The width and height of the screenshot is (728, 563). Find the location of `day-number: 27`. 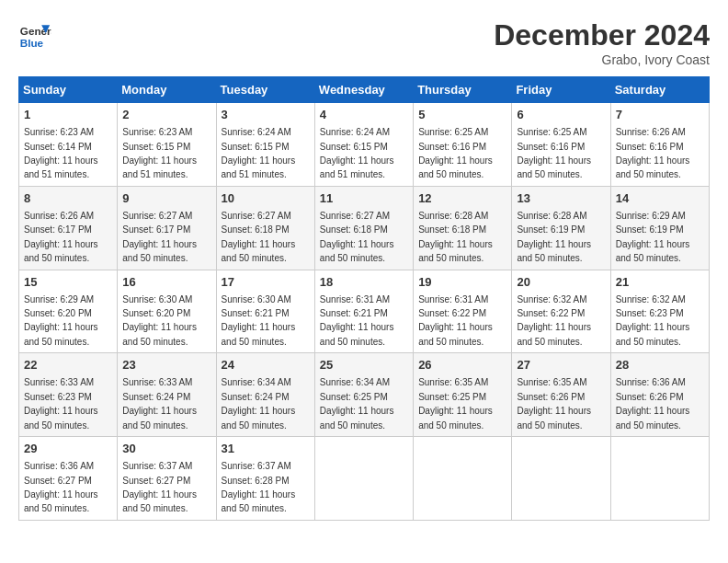

day-number: 27 is located at coordinates (561, 365).